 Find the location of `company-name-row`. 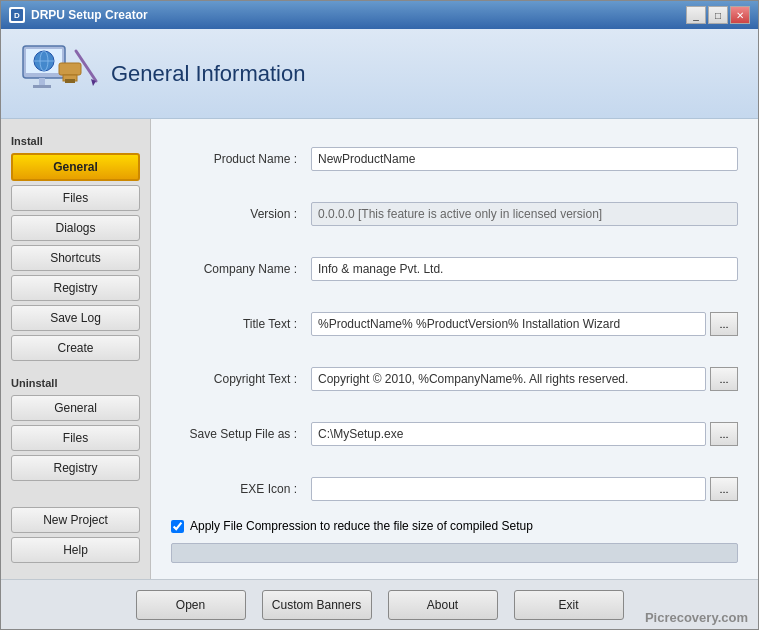

company-name-row is located at coordinates (524, 269).